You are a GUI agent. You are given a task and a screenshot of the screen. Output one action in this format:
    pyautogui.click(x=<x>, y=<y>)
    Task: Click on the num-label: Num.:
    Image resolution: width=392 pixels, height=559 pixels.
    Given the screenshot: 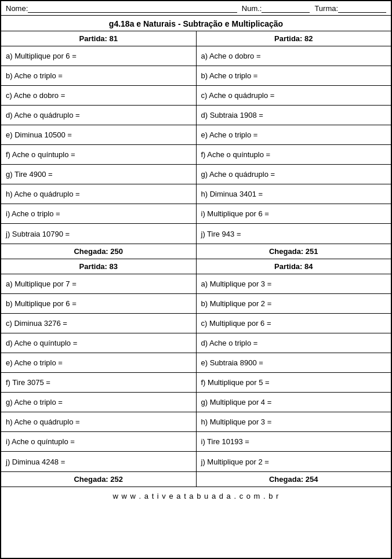 What is the action you would take?
    pyautogui.click(x=252, y=8)
    